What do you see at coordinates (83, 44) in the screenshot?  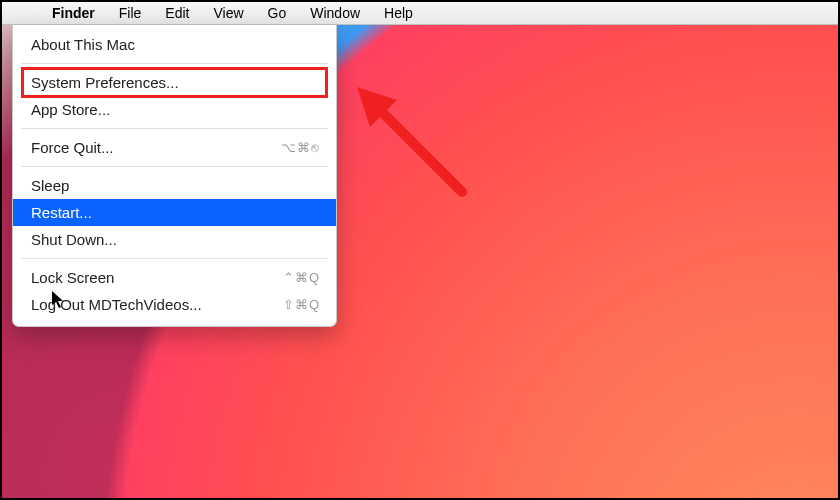 I see `menu-item-label: About This Mac` at bounding box center [83, 44].